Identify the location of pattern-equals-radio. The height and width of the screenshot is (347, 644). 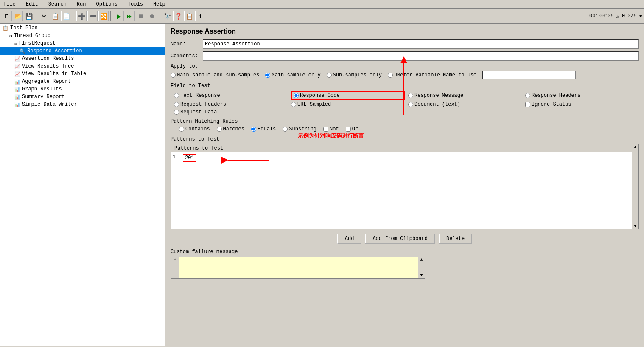
(254, 129).